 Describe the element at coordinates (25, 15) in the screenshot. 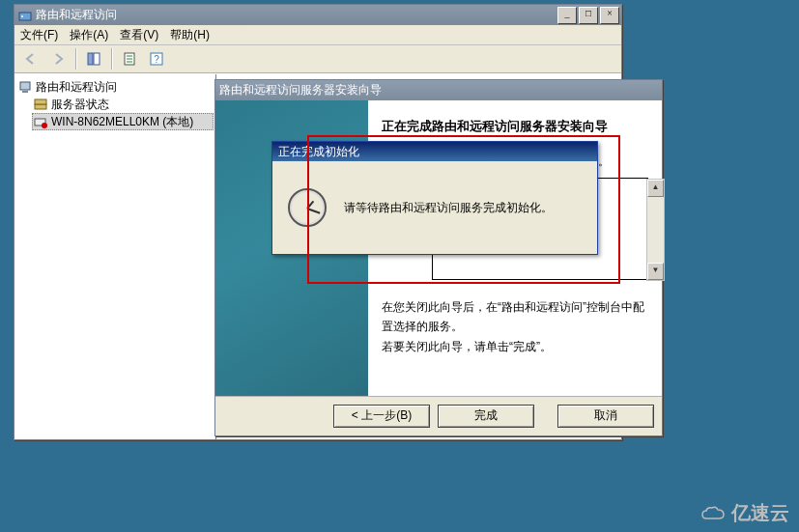

I see `app-icon` at that location.